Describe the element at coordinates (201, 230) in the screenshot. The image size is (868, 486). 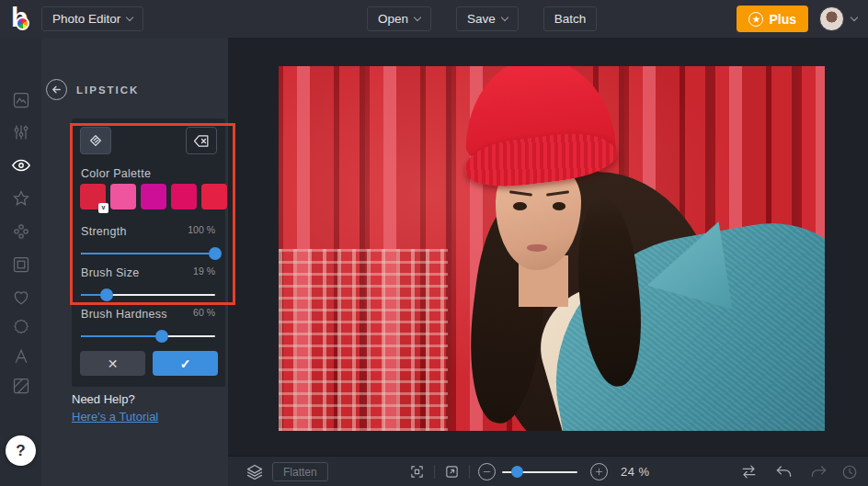
I see `slider-value: 100 %` at that location.